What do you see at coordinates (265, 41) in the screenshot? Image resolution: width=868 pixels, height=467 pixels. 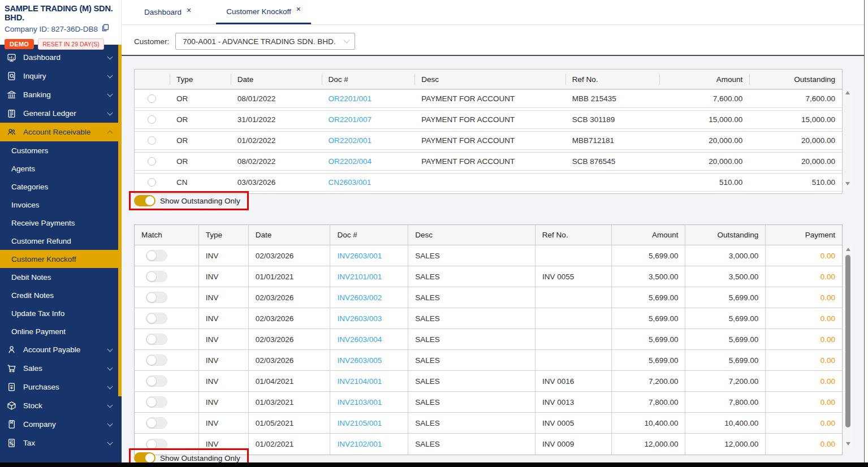 I see `customer-dropdown: 700-A001 - ADVANCE TRADING SDN. BHD.` at bounding box center [265, 41].